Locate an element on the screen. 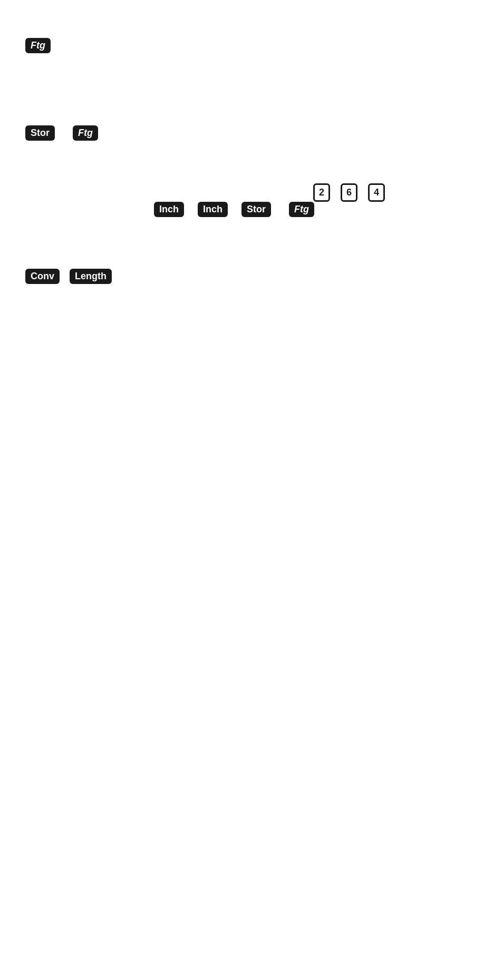  ftg-badge-2: Ftg is located at coordinates (85, 133).